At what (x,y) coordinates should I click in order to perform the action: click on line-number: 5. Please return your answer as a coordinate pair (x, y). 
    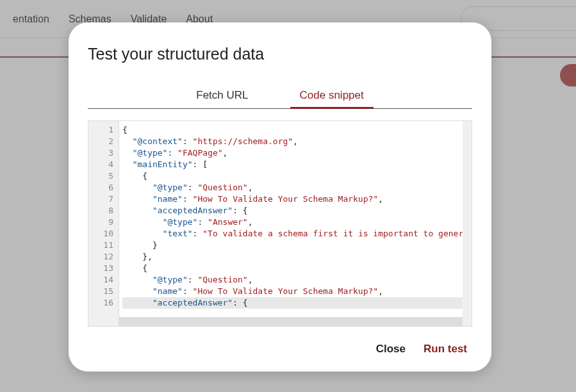
    Looking at the image, I should click on (101, 176).